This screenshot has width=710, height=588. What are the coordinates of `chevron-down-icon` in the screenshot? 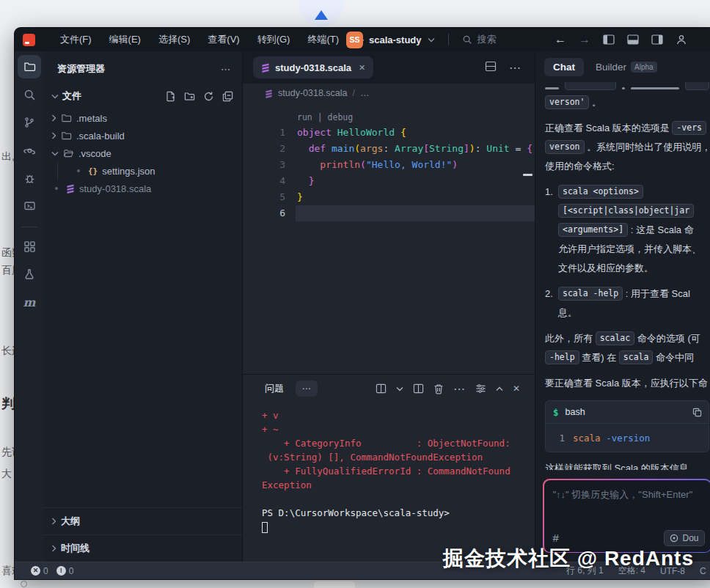 It's located at (400, 389).